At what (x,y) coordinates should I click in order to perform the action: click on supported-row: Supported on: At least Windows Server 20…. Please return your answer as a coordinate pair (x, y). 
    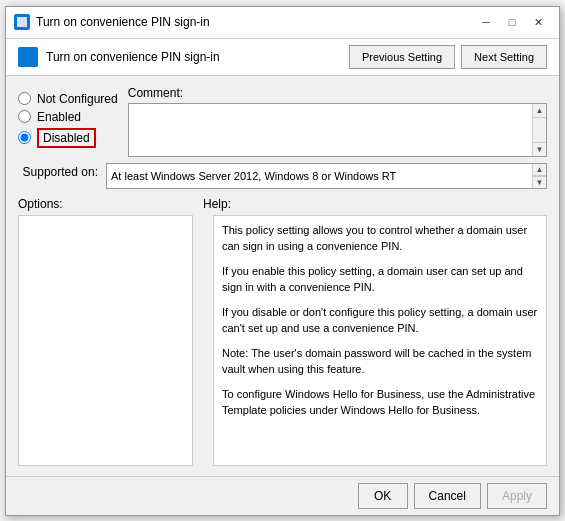
    Looking at the image, I should click on (282, 176).